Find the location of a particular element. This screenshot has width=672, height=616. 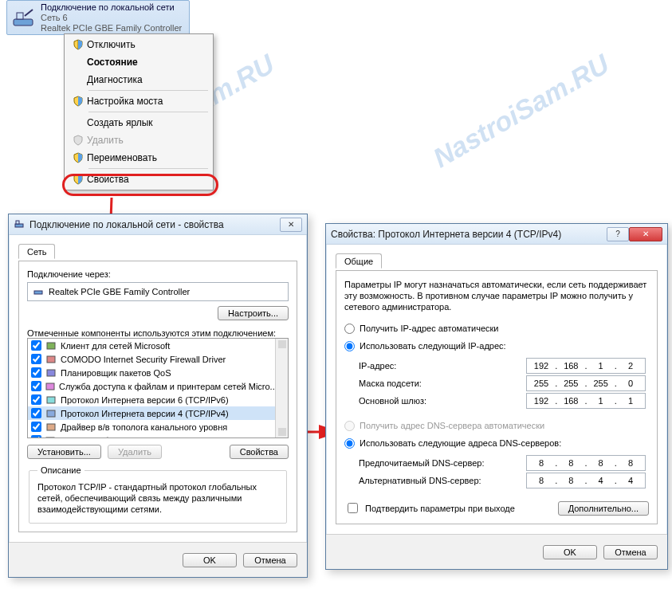

scrollbar is located at coordinates (281, 388).